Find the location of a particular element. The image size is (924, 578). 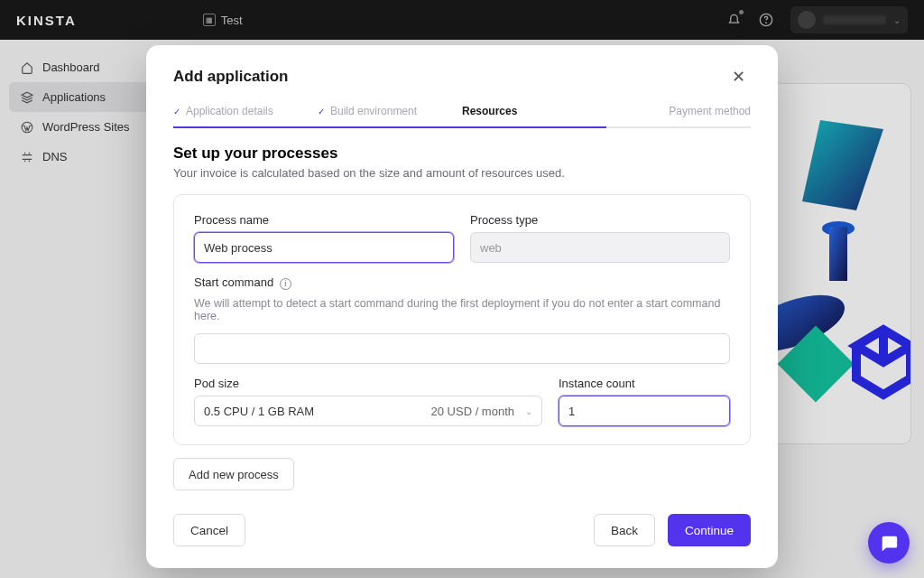

chat-fab is located at coordinates (889, 543).